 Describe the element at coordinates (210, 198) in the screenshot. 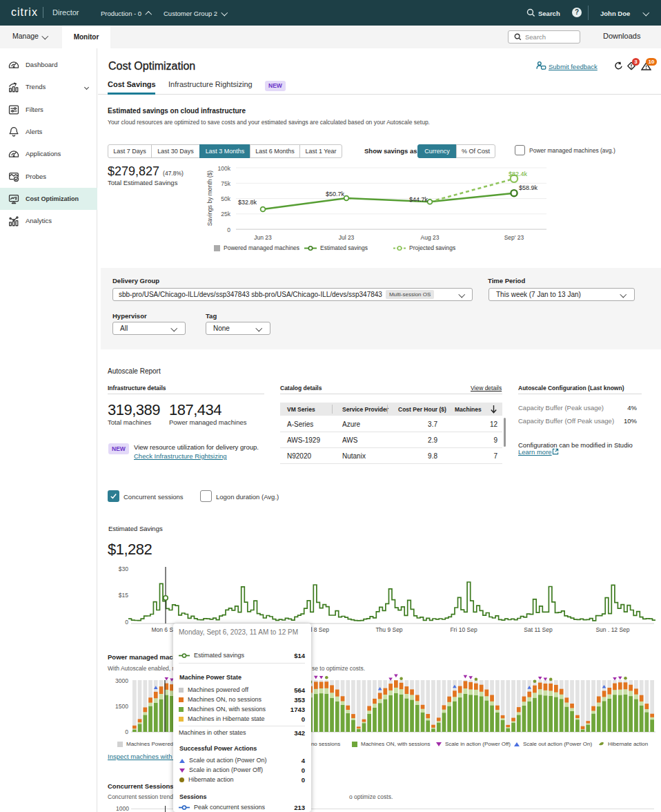

I see `svg-text: Savings by month ($)` at that location.